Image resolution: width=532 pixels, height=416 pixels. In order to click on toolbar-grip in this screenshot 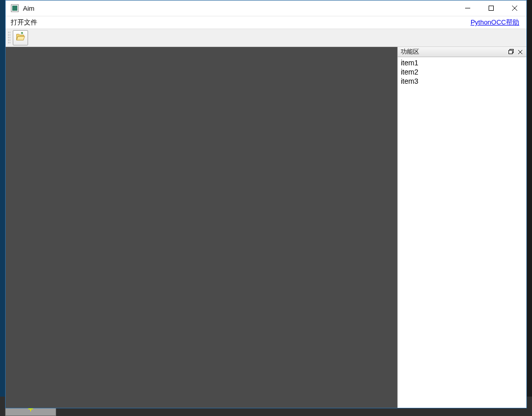, I will do `click(9, 38)`.